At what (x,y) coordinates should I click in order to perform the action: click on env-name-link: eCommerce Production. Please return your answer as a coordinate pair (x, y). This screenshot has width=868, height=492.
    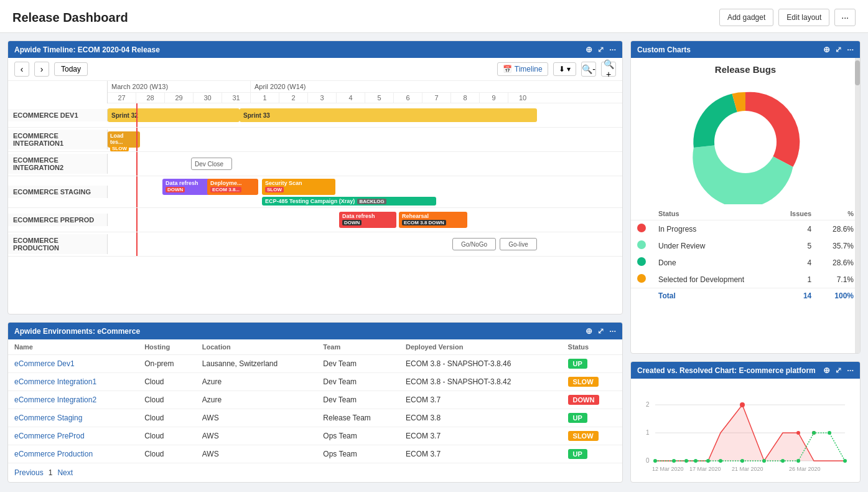
    Looking at the image, I should click on (54, 454).